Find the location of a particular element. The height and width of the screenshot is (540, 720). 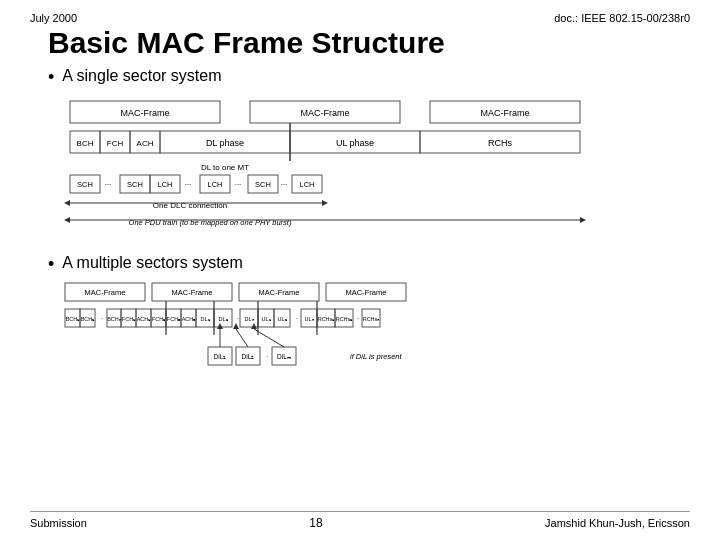

footer-page-number: 18 is located at coordinates (316, 523).